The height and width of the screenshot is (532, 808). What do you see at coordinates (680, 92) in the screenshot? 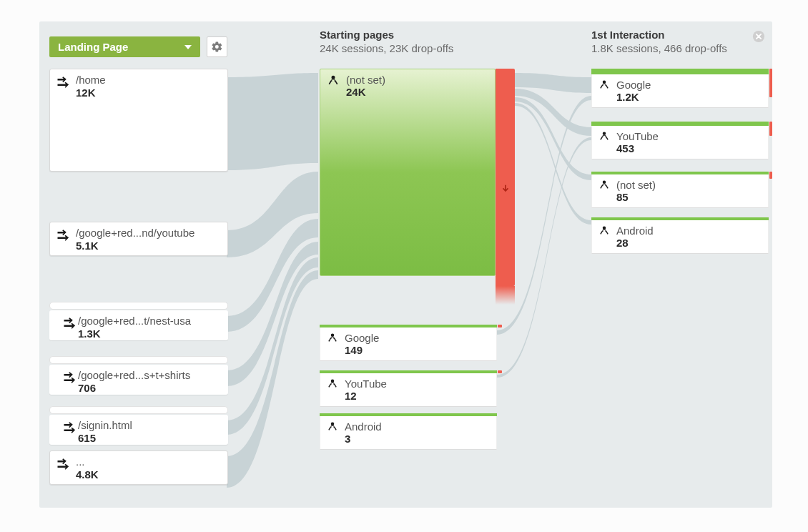
I see `first-interaction-node: Google 1.2K` at bounding box center [680, 92].